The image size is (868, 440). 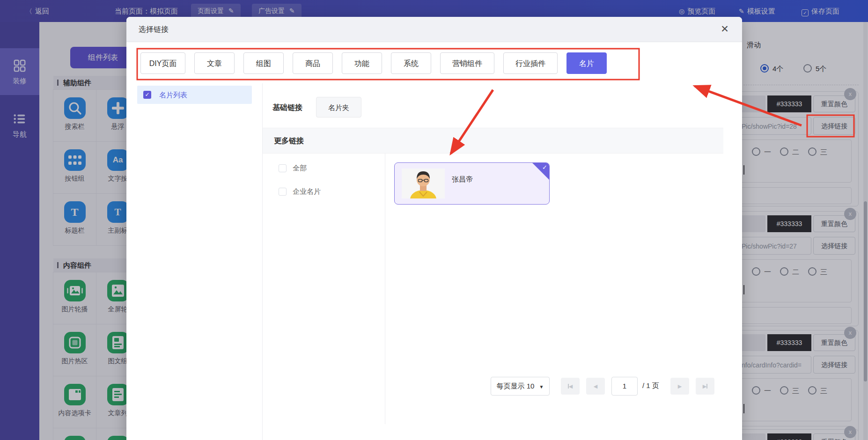 What do you see at coordinates (293, 169) in the screenshot?
I see `filter-all: 全部` at bounding box center [293, 169].